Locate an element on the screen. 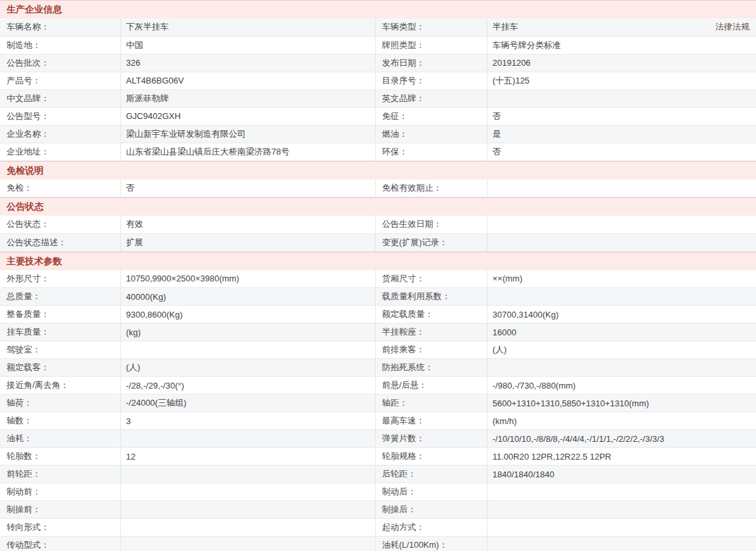  field-label-text: 轴荷： is located at coordinates (20, 402).